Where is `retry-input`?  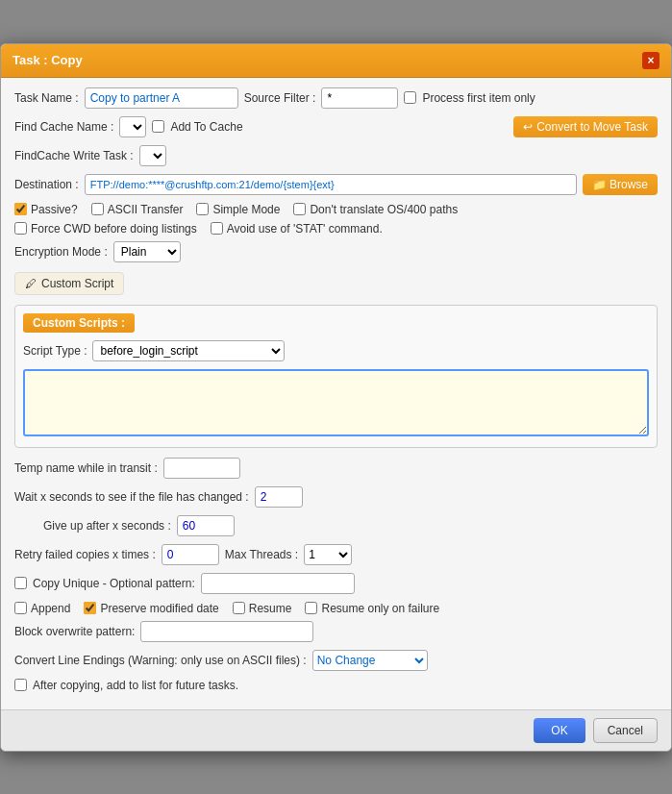
retry-input is located at coordinates (190, 555).